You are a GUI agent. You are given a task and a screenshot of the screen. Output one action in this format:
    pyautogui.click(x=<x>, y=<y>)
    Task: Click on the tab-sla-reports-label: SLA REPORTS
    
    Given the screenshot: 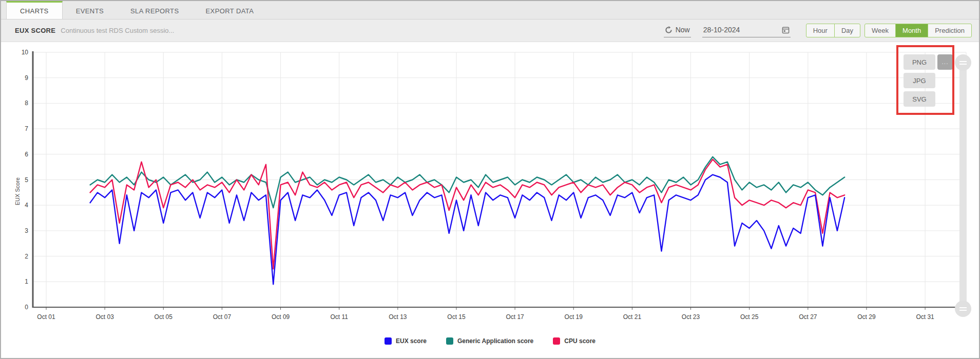 What is the action you would take?
    pyautogui.click(x=155, y=11)
    